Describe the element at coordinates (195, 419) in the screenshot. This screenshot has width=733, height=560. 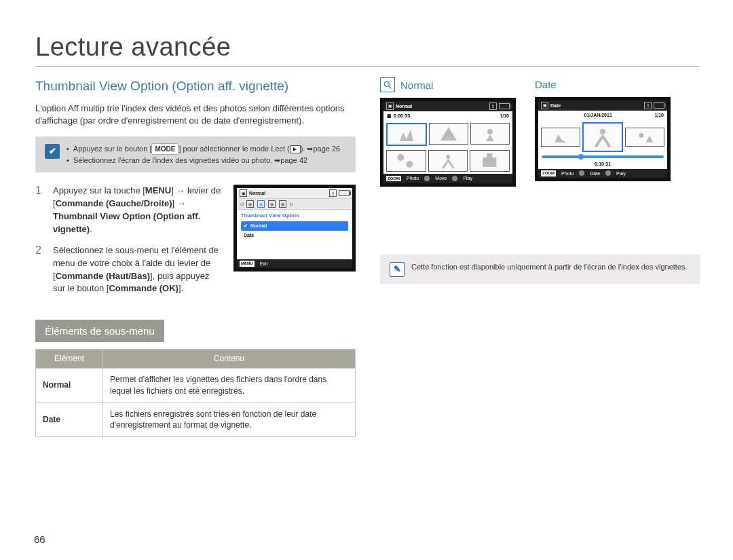
I see `table-row: Date Les fichiers enregistrés sont triés…` at that location.